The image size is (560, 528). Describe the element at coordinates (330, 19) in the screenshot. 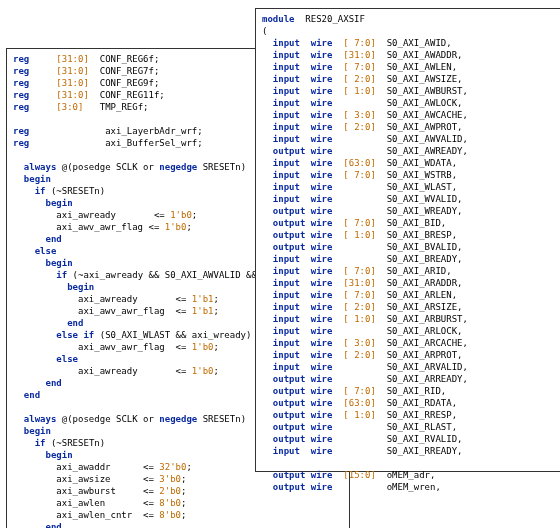

I see `module-name: RES20_AXSIF` at that location.